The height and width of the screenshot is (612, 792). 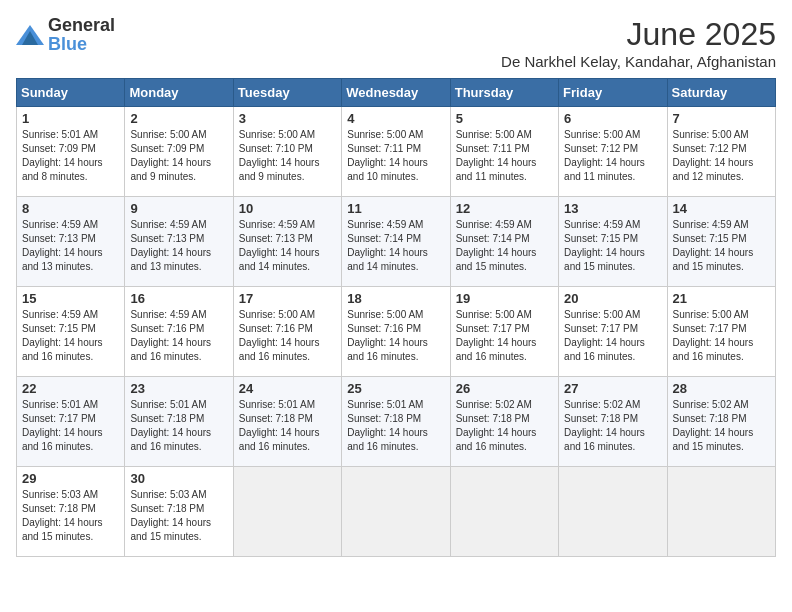 What do you see at coordinates (288, 298) in the screenshot?
I see `day-number: 17` at bounding box center [288, 298].